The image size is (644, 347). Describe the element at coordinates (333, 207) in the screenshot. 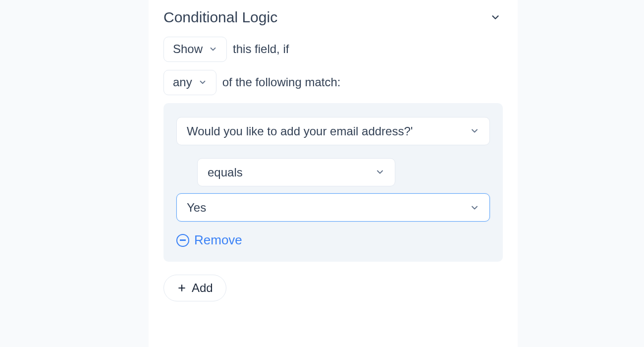

I see `rule-value-select: Yes` at that location.